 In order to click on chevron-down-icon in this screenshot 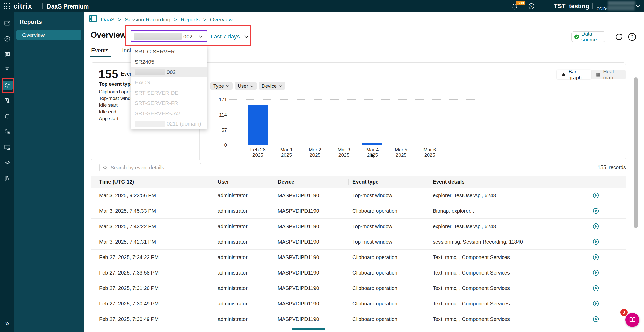, I will do `click(252, 86)`.